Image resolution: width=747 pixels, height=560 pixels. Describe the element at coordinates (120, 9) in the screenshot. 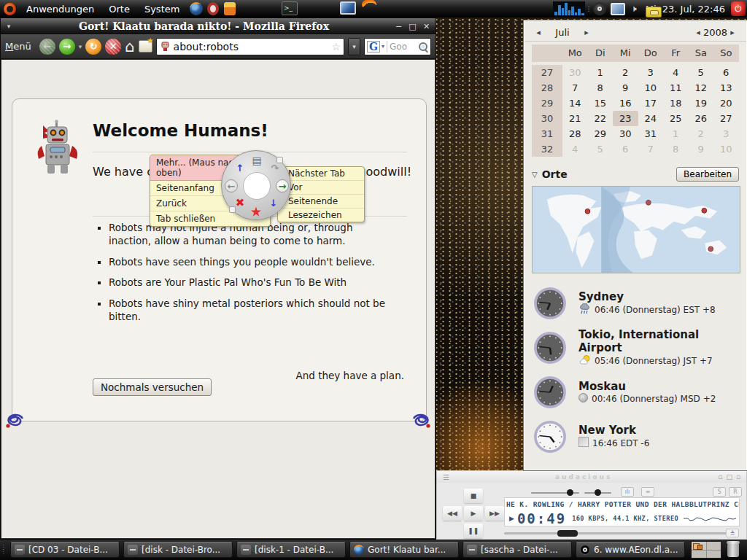

I see `panel-menu: Orte` at that location.